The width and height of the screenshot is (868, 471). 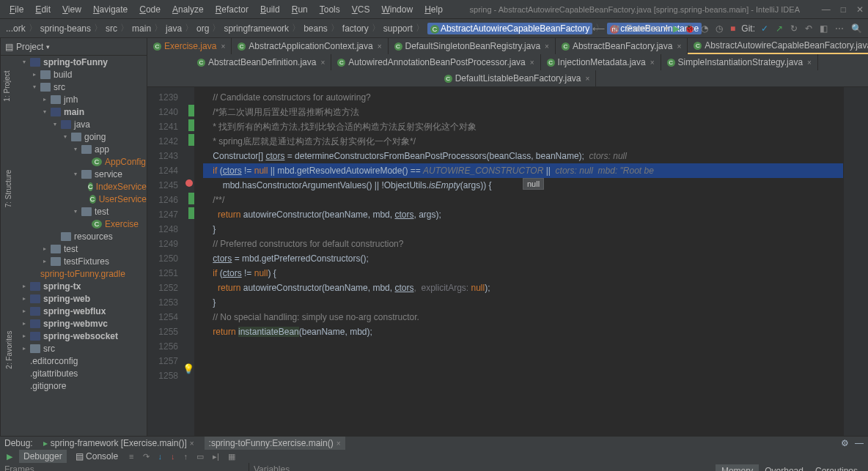 What do you see at coordinates (689, 29) in the screenshot?
I see `debug-icon: 🐞` at bounding box center [689, 29].